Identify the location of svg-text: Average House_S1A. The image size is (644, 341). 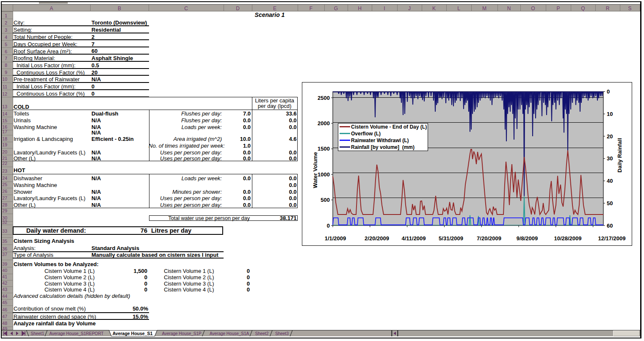
(229, 333).